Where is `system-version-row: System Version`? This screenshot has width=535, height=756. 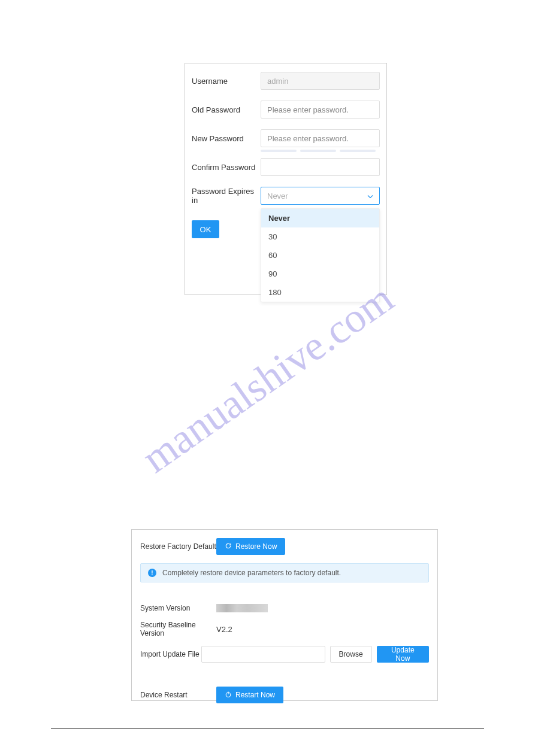
system-version-row: System Version is located at coordinates (285, 608).